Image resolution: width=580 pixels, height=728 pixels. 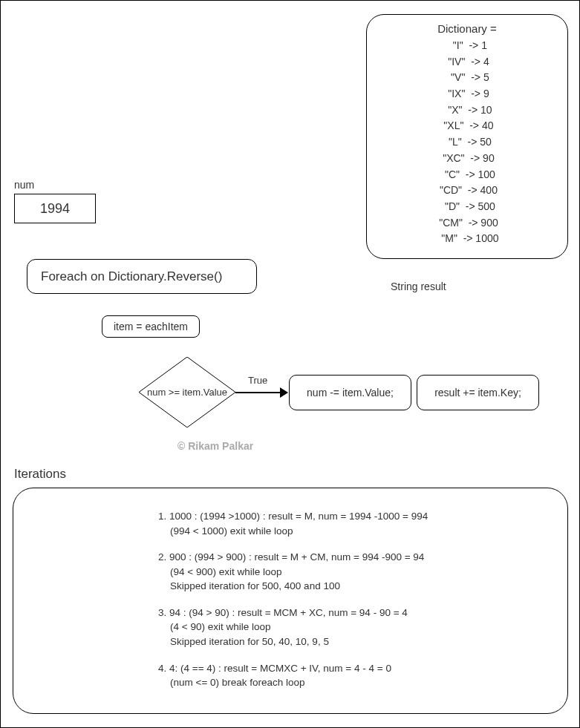 I want to click on iteration-step: 4. 4: (4 == 4) : result = MCMXC + IV, nu…, so click(x=352, y=675).